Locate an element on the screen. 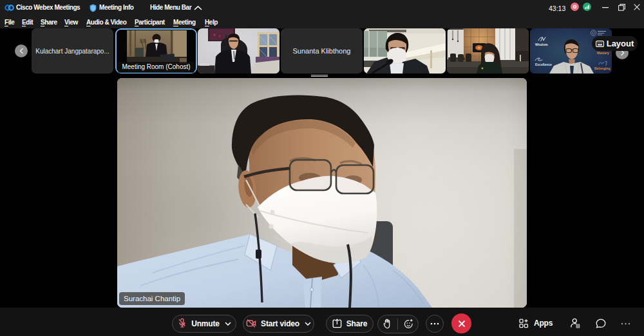  svg-text: Mastery is located at coordinates (603, 53).